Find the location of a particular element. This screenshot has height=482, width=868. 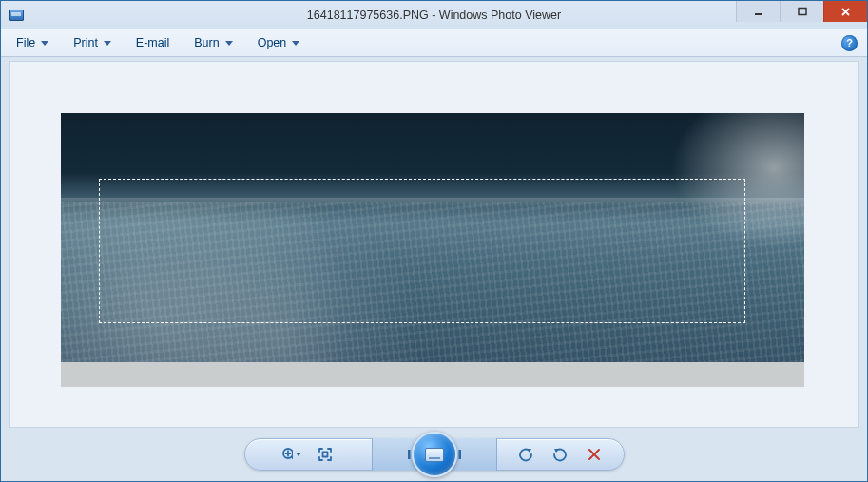

title-filename: 16418117975636.PNG is located at coordinates (368, 15).